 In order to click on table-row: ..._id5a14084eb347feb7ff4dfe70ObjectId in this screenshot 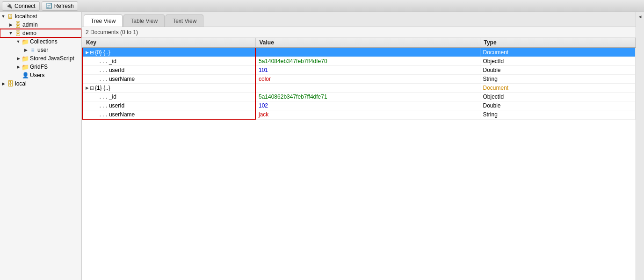, I will do `click(359, 62)`.